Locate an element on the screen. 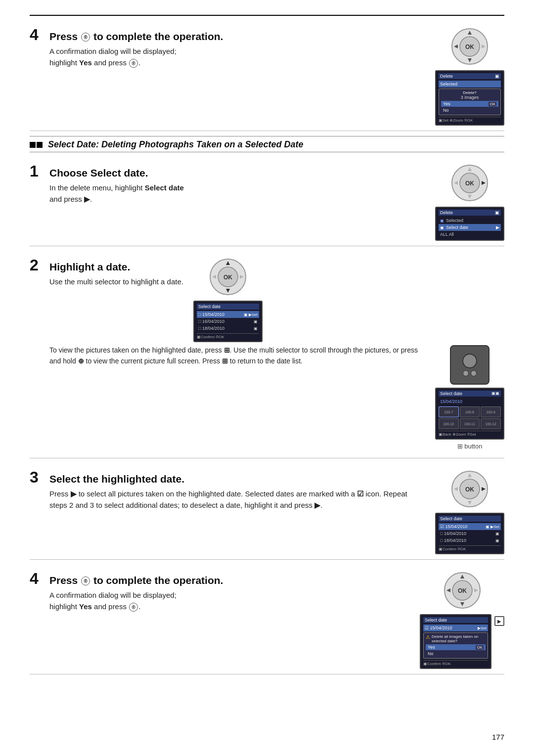 The width and height of the screenshot is (534, 756). screen-step3-row2: □ 16/04/2010 ▣ is located at coordinates (470, 534).